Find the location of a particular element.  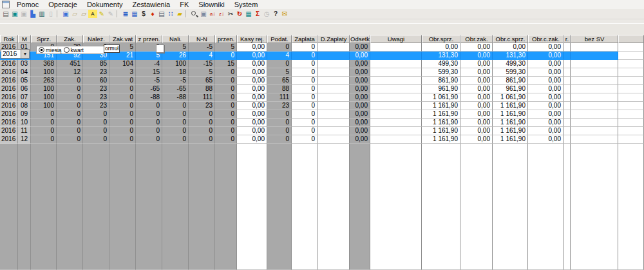

grid-cell: 3 is located at coordinates (122, 72).